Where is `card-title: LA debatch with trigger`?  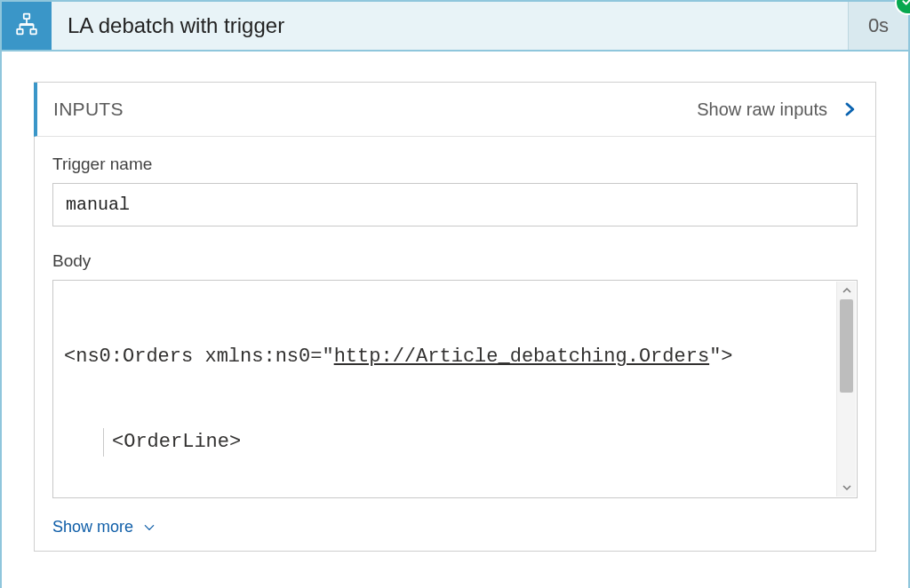
card-title: LA debatch with trigger is located at coordinates (450, 26).